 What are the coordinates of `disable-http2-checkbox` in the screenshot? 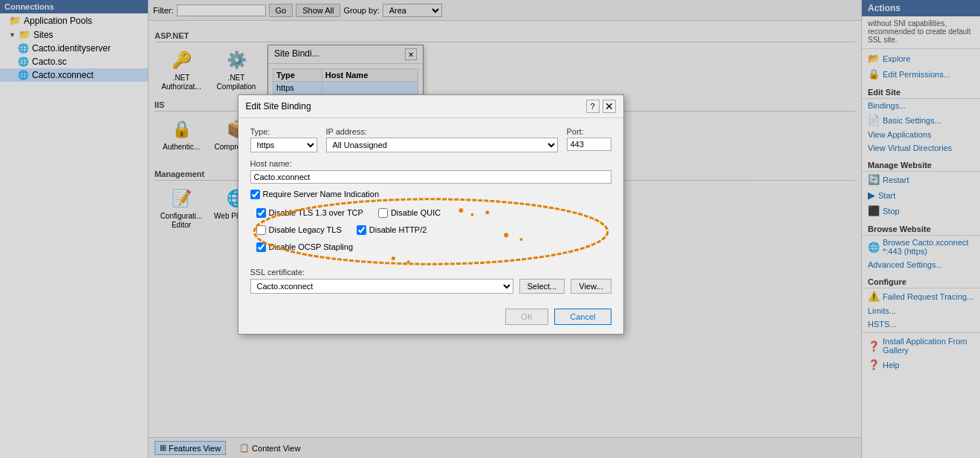 It's located at (361, 230).